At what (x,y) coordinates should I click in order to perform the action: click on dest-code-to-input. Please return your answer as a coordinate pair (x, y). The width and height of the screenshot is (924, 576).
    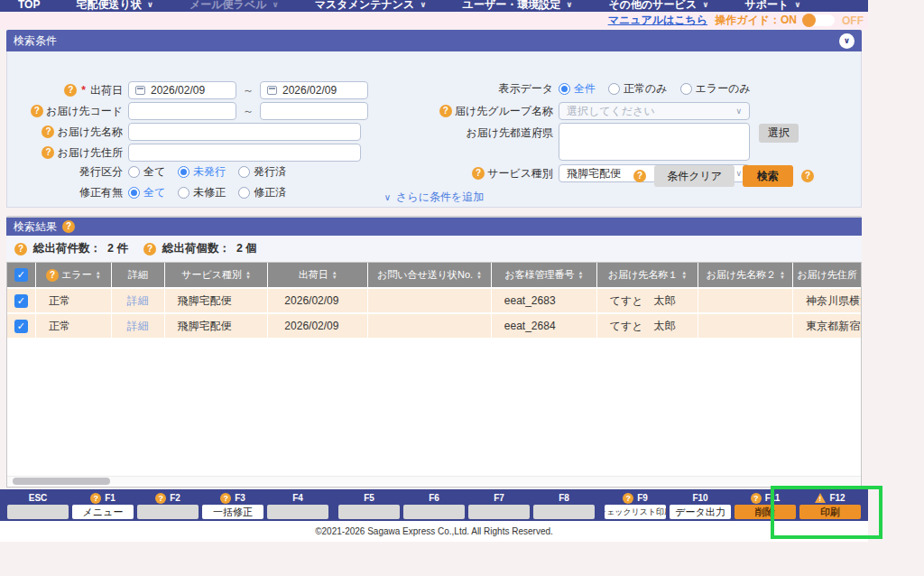
    Looking at the image, I should click on (314, 111).